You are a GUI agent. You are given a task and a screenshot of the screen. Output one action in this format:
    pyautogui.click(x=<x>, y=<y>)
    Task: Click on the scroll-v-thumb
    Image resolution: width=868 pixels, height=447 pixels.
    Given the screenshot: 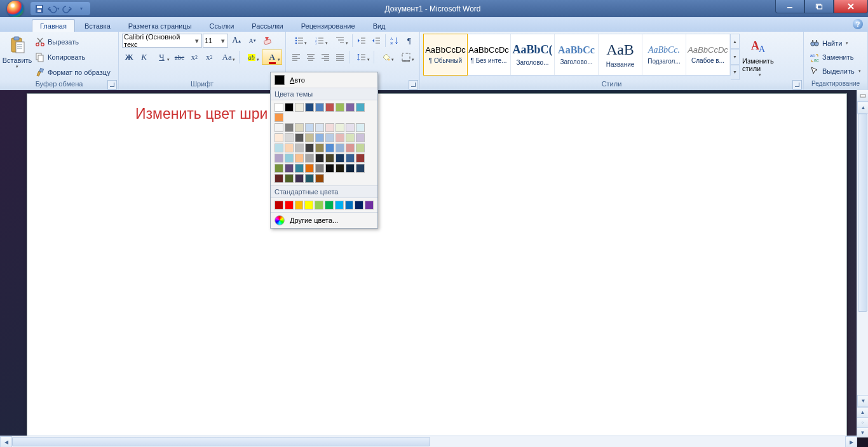 What is the action you would take?
    pyautogui.click(x=863, y=213)
    